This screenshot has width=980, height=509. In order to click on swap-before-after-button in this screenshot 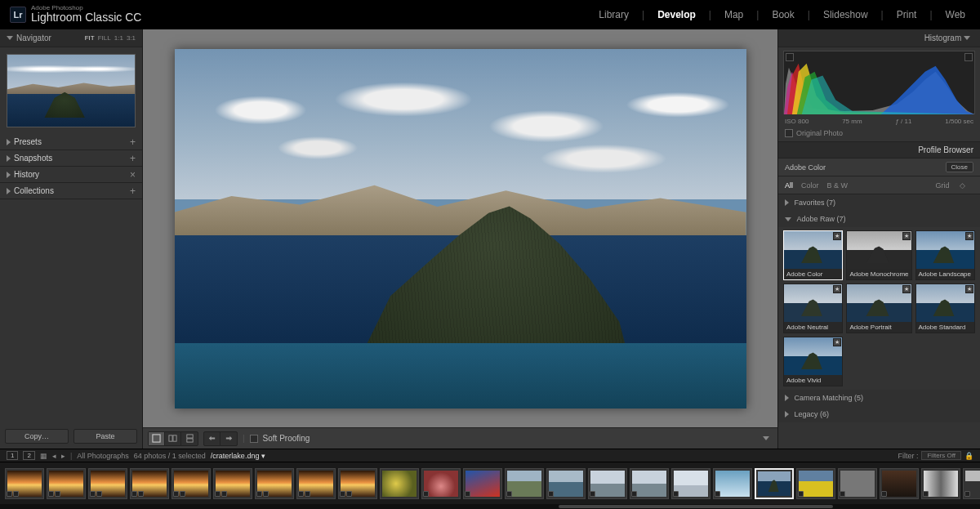, I will do `click(212, 439)`.